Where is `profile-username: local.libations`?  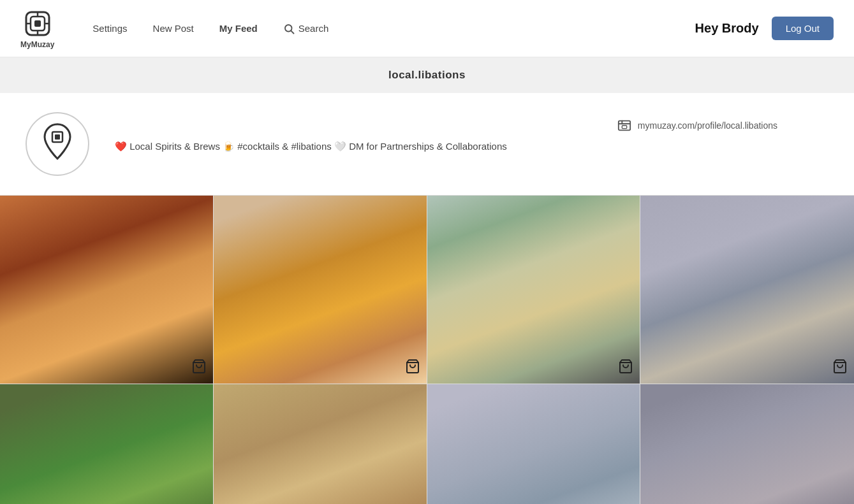 profile-username: local.libations is located at coordinates (427, 75).